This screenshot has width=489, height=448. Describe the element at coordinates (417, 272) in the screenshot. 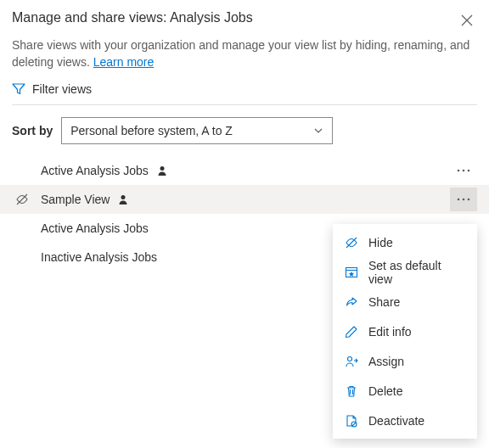

I see `menu-label: Set as default view` at that location.